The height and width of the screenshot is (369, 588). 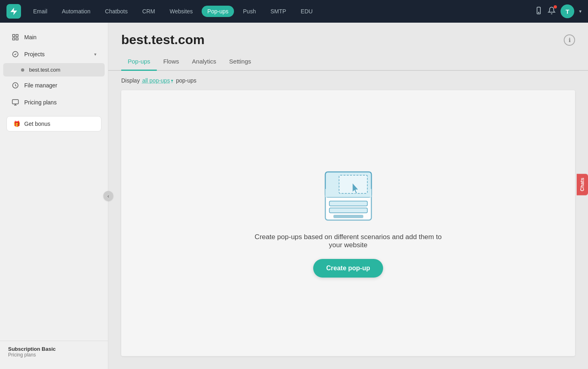 What do you see at coordinates (17, 124) in the screenshot?
I see `gift-icon: 🎁` at bounding box center [17, 124].